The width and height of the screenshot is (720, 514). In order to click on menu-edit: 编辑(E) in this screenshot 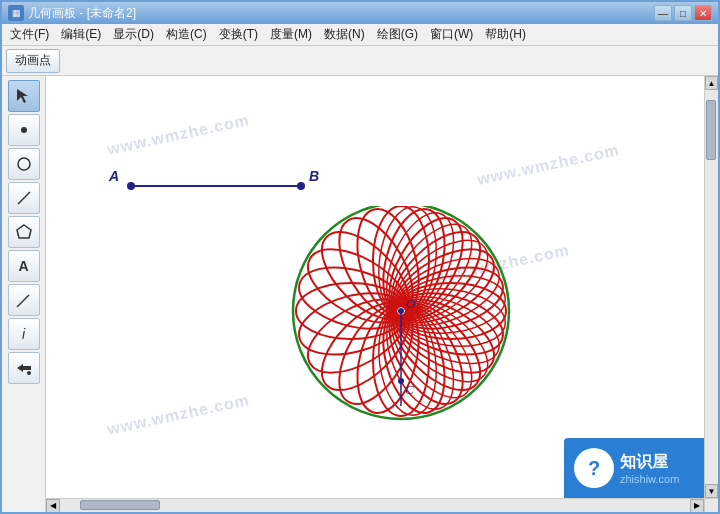, I will do `click(81, 34)`.